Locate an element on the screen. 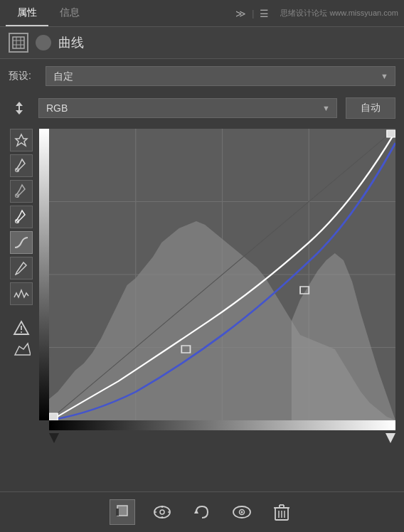  channel-select-wrapper: RGB 红 绿 蓝 is located at coordinates (188, 108).